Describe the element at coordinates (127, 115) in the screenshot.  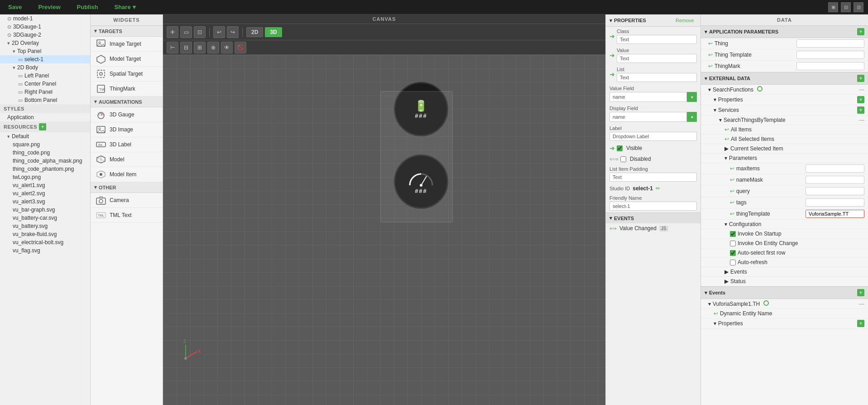
I see `widget-3d-gauge: 3D Gauge` at that location.